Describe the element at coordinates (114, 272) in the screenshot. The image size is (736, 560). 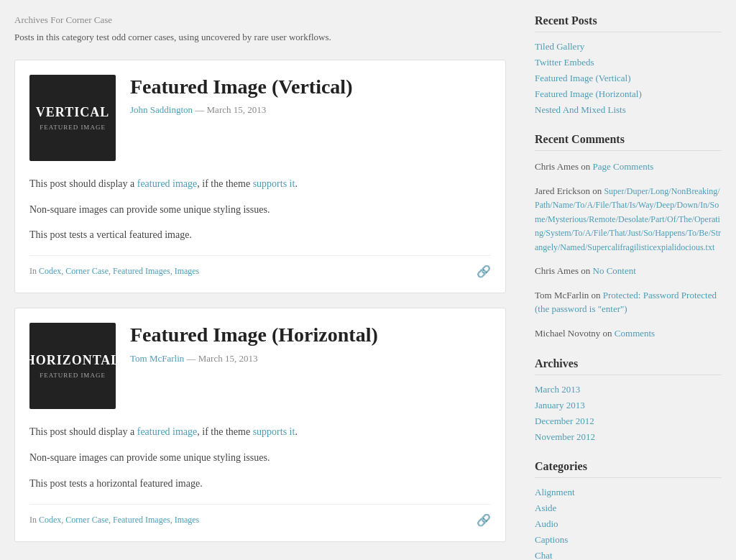
I see `post-tags-vertical: In Codex, Corner Case, Featured Images, …` at that location.